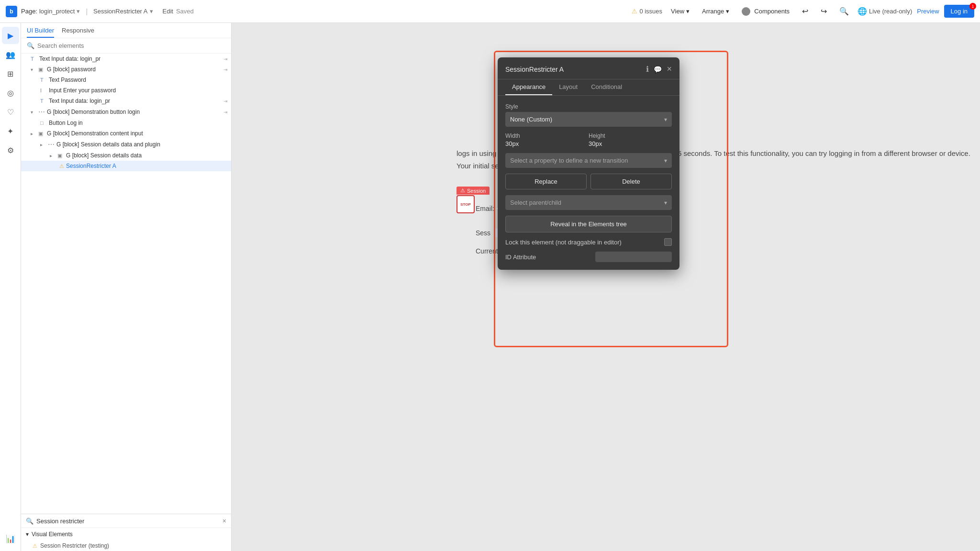 The image size is (980, 551). I want to click on tree-item: ▸ ⋯ G [block] Session details data and p…, so click(126, 144).